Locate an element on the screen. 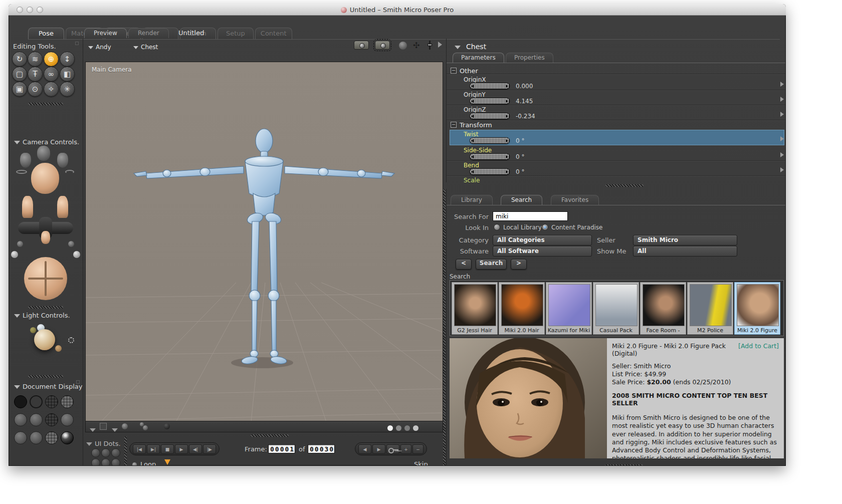 This screenshot has width=842, height=504. display-outline-icon is located at coordinates (36, 402).